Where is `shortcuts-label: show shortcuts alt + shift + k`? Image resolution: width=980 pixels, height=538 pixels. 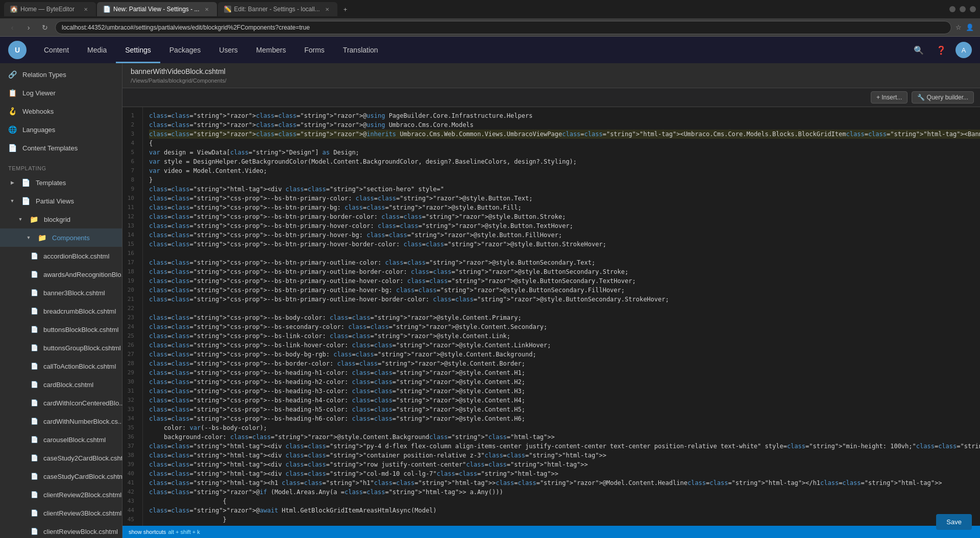 shortcuts-label: show shortcuts alt + shift + k is located at coordinates (164, 532).